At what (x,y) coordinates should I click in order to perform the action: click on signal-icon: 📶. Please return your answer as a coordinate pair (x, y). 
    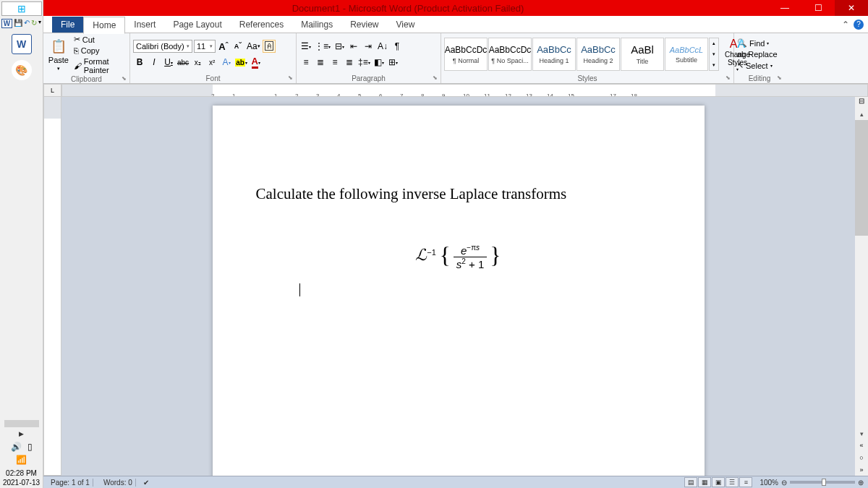
    Looking at the image, I should click on (22, 460).